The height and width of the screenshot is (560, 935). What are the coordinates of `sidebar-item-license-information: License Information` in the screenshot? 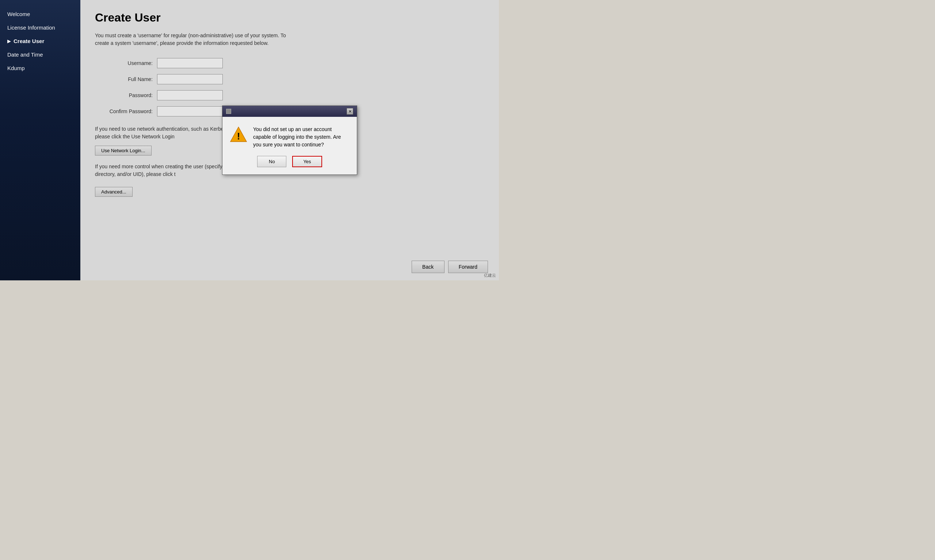 It's located at (40, 28).